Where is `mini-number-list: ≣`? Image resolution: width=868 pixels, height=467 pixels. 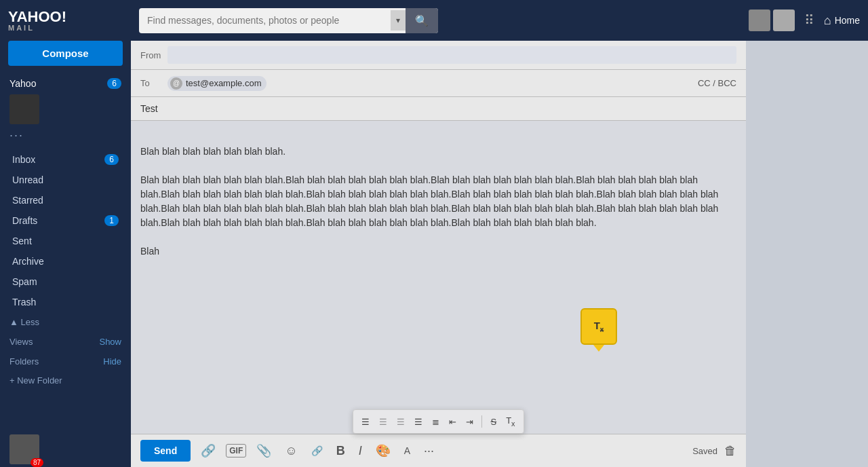 mini-number-list: ≣ is located at coordinates (435, 422).